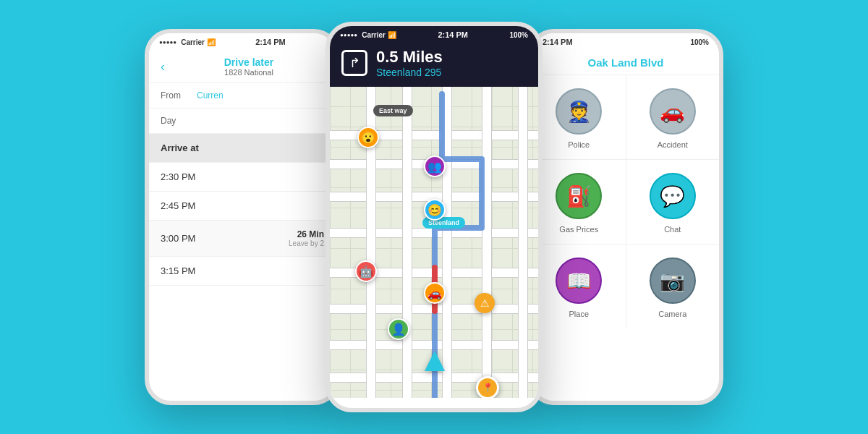 Image resolution: width=868 pixels, height=434 pixels. What do you see at coordinates (242, 271) in the screenshot?
I see `time-row-315: 3:15 PM` at bounding box center [242, 271].